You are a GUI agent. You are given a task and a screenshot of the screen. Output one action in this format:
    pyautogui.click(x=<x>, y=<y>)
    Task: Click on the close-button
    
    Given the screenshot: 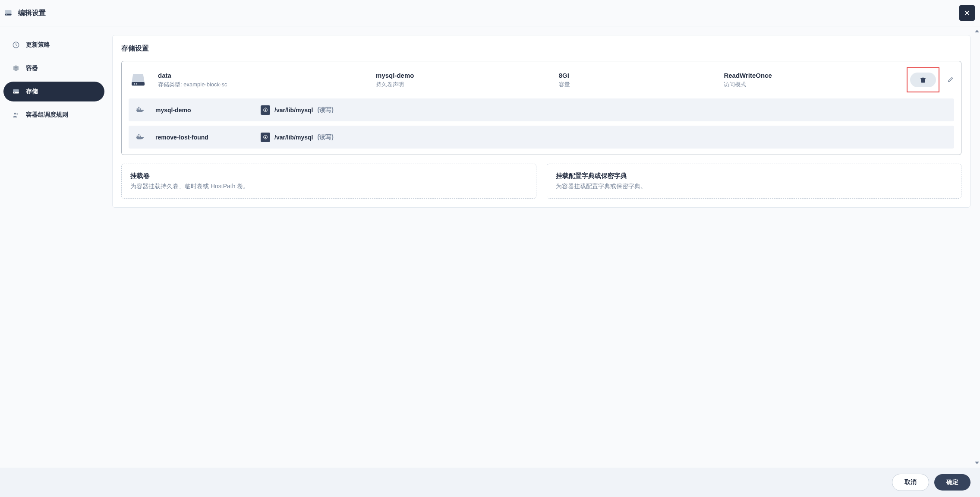 What is the action you would take?
    pyautogui.click(x=967, y=13)
    